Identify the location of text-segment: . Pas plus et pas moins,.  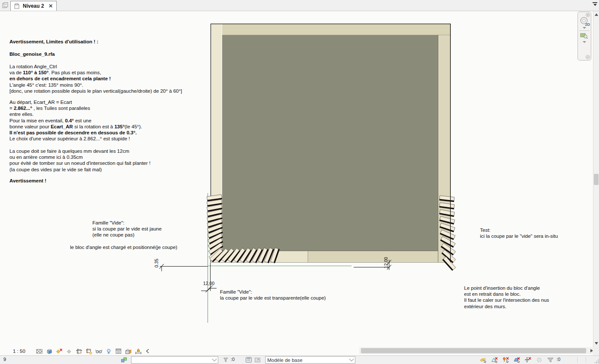
(75, 73).